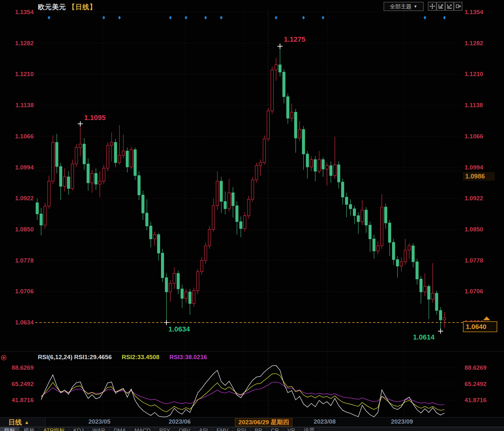 The height and width of the screenshot is (431, 504). Describe the element at coordinates (487, 318) in the screenshot. I see `price-up-arrow-icon` at that location.